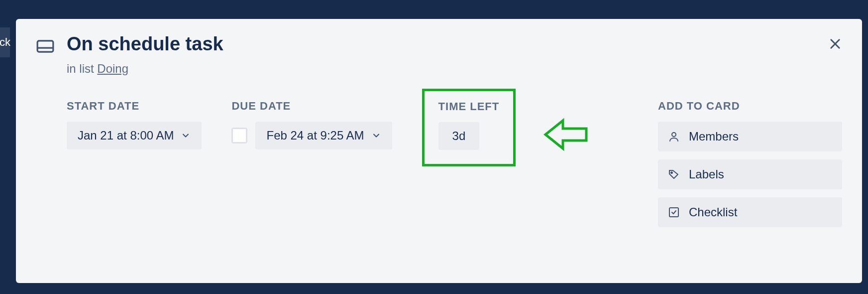  I want to click on checklist-label: Checklist, so click(713, 212).